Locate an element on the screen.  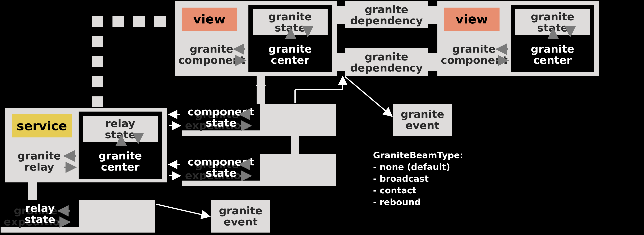
expedition-block-bottom: granite expedition relay state is located at coordinates (78, 216).